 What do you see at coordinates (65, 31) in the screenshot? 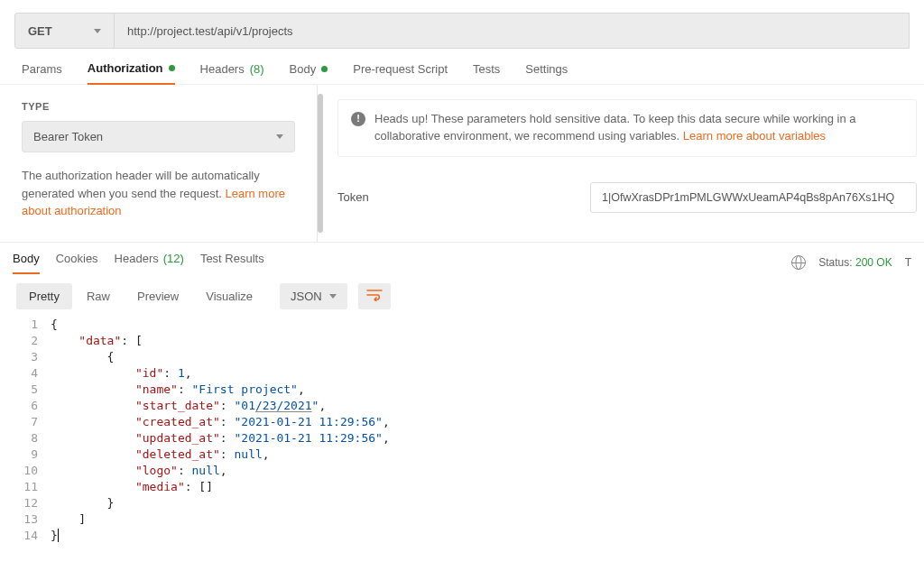
I see `method-select: GET` at bounding box center [65, 31].